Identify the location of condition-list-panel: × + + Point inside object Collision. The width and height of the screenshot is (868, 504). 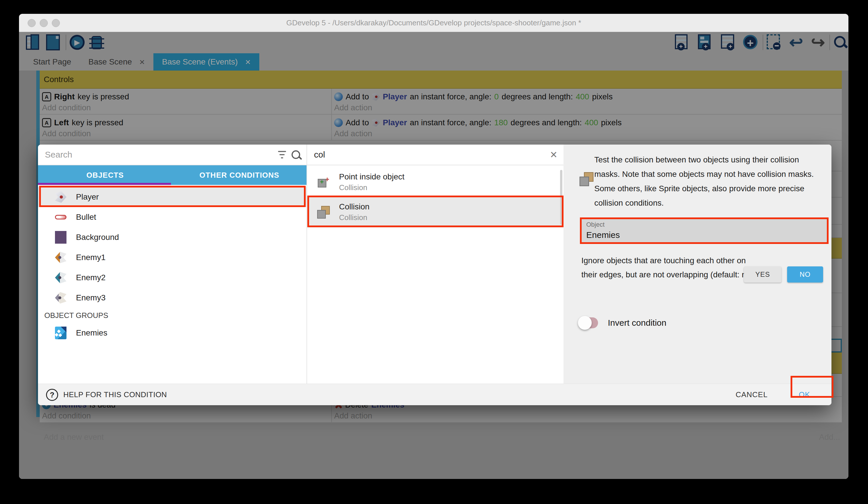
(435, 264).